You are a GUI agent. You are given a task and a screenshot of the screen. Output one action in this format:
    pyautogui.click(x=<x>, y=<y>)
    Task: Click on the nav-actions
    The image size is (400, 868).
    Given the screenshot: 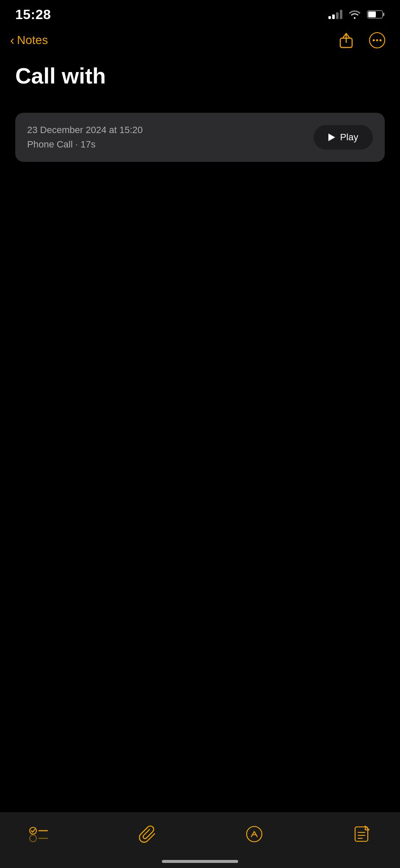 What is the action you would take?
    pyautogui.click(x=362, y=40)
    